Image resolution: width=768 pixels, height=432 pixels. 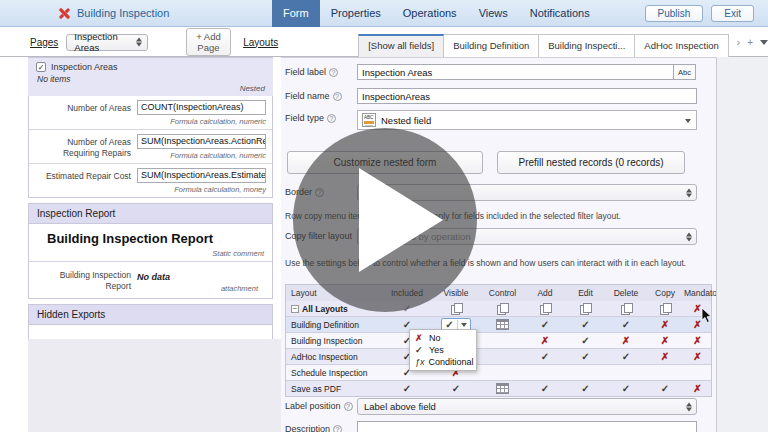 I want to click on label-position-select: Label above field, so click(x=527, y=406).